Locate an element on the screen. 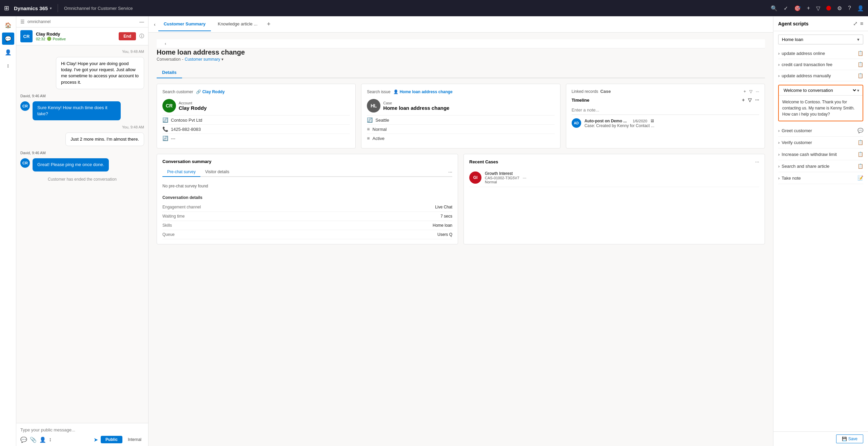  case-title: Home loan address change is located at coordinates (416, 108).